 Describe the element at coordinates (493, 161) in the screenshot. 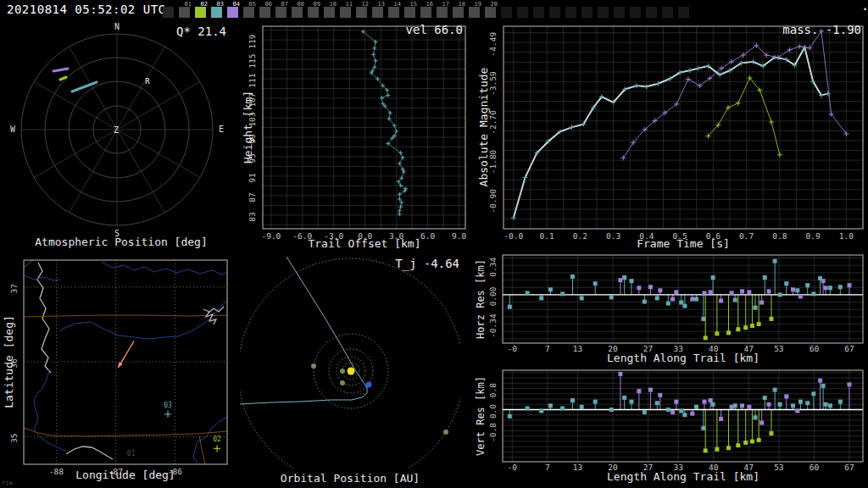

I see `svg-text: -1.80` at that location.